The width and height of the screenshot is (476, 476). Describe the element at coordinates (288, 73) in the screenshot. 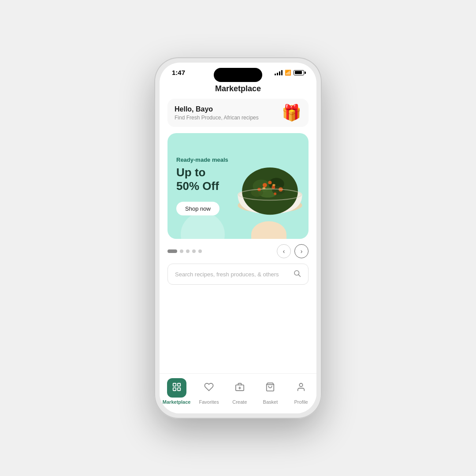

I see `wifi-icon: 📶` at that location.